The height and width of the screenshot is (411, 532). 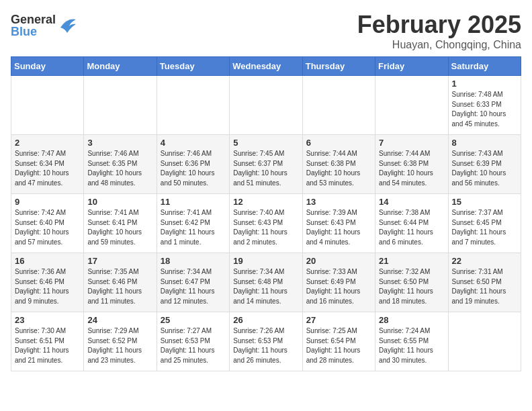 What do you see at coordinates (339, 283) in the screenshot?
I see `table-row: 20Sunrise: 7:33 AM Sunset: 6:49 PM Dayli…` at bounding box center [339, 283].